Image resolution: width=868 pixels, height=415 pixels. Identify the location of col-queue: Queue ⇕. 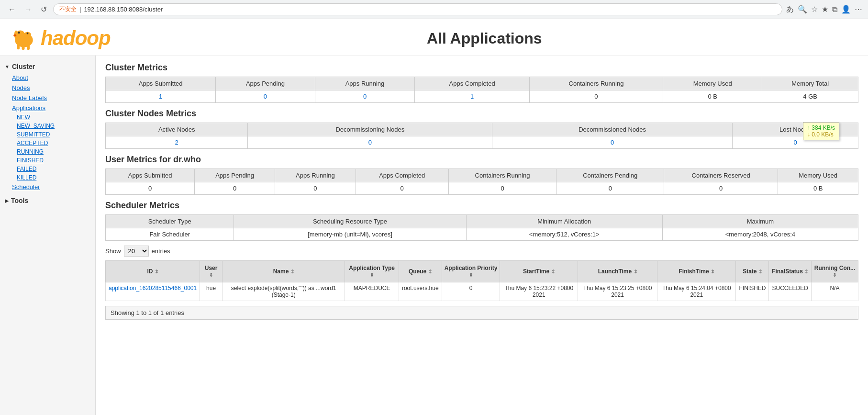
(420, 272).